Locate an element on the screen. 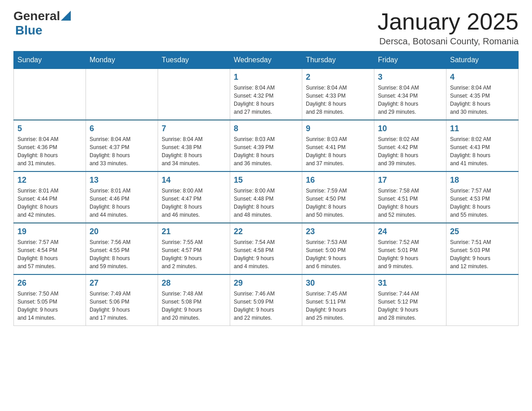 The height and width of the screenshot is (411, 532). day-number: 21 is located at coordinates (194, 232).